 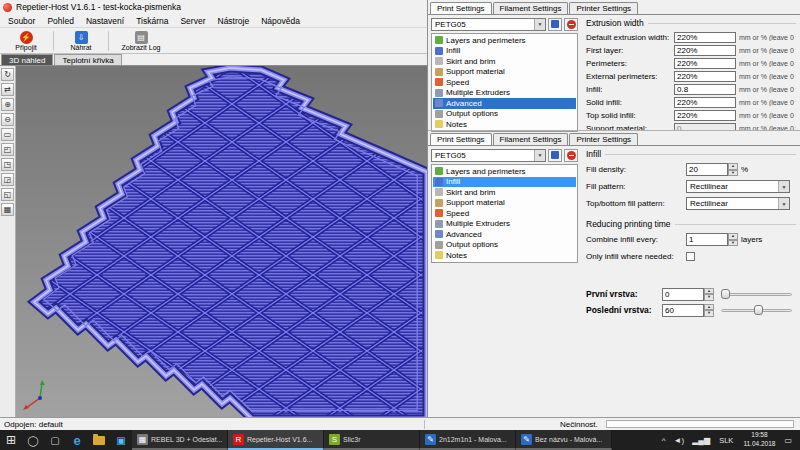 I want to click on taskbar-app-repetier: R Repetier-Host V1.6..., so click(x=276, y=440).